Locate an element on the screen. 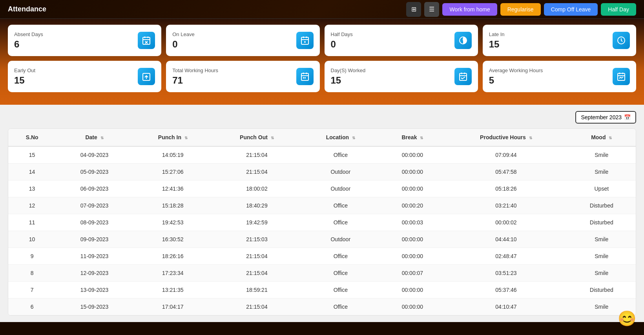 Image resolution: width=644 pixels, height=335 pixels. late-in-label: Late In is located at coordinates (497, 35).